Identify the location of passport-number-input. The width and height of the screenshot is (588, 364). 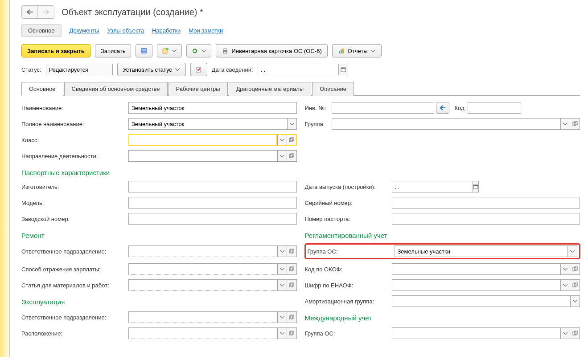
(486, 219).